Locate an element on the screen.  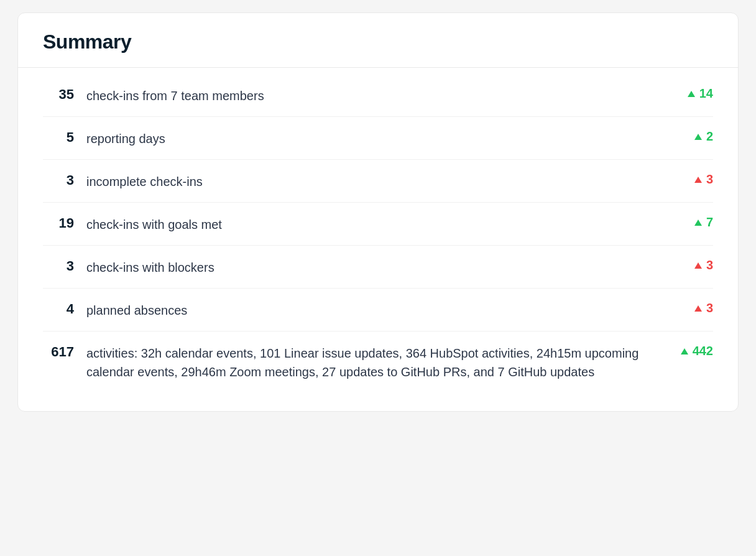
page-title: Summary is located at coordinates (378, 42).